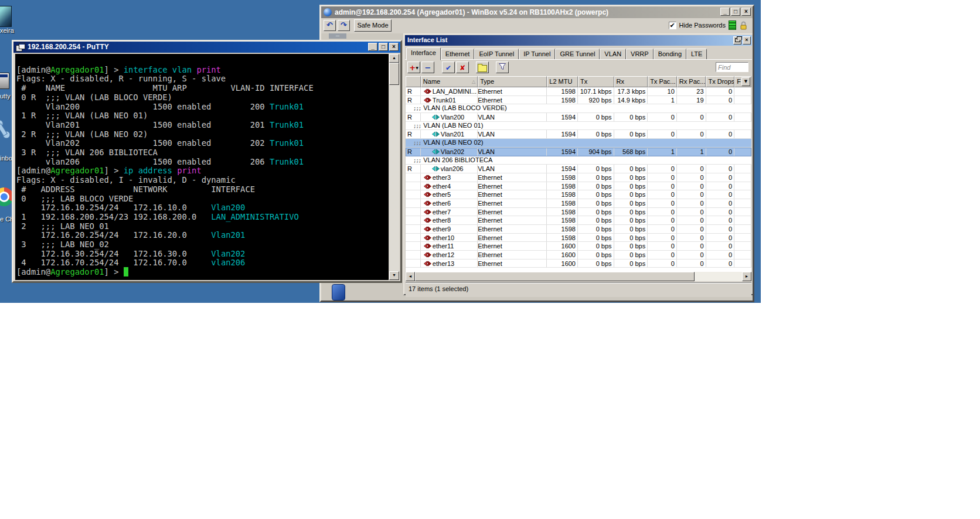 The width and height of the screenshot is (980, 519). I want to click on tab-gre-tunnel: GRE Tunnel, so click(577, 54).